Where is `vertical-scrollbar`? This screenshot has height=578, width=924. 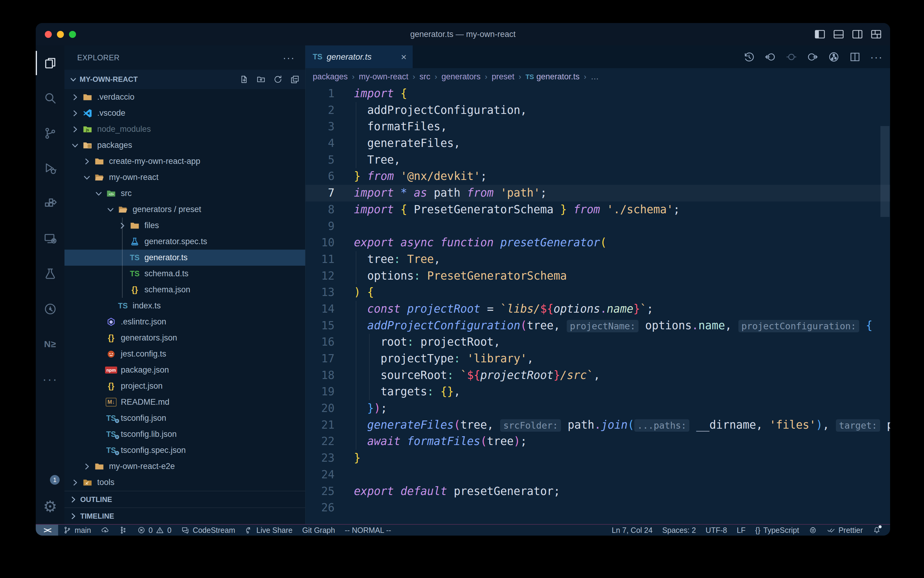
vertical-scrollbar is located at coordinates (885, 325).